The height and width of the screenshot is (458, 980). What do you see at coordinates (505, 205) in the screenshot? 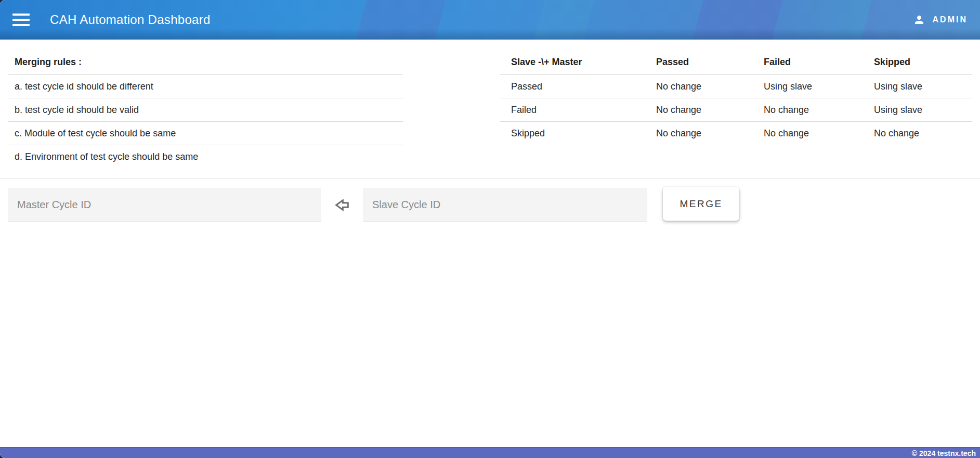
I see `slave-cycle-id-input` at bounding box center [505, 205].